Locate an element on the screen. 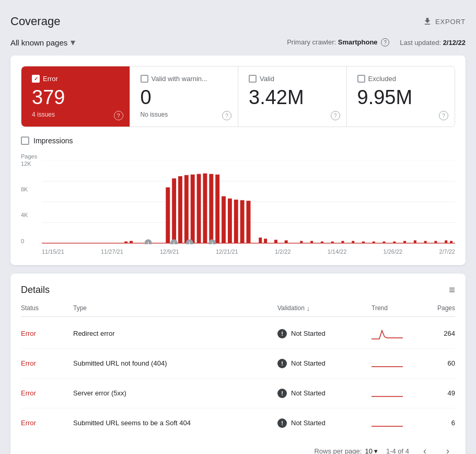 This screenshot has width=476, height=454. error-tile: Error 379 4 issues ? is located at coordinates (76, 96).